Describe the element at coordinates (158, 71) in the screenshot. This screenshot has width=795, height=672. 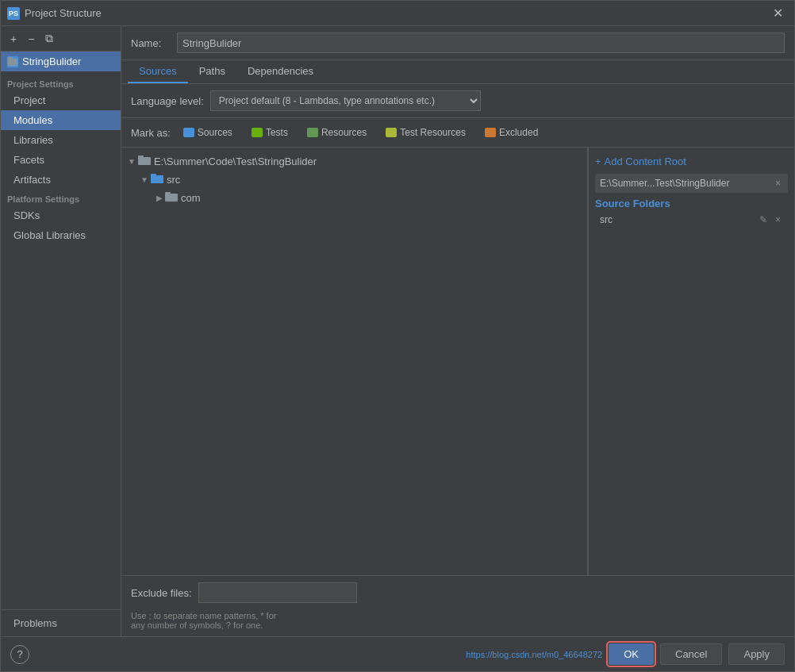
I see `tab-sources: Sources` at that location.